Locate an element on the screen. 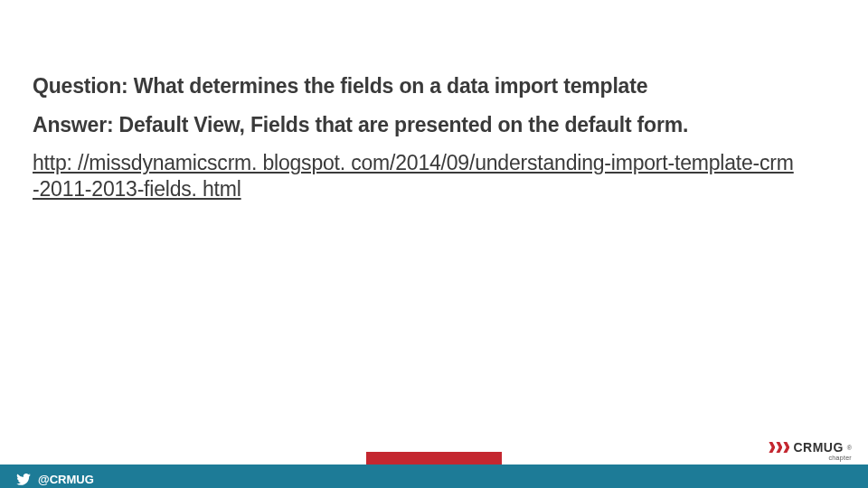 This screenshot has width=868, height=488. reference-link-line2: -2011-2013-fields. html is located at coordinates (137, 189).